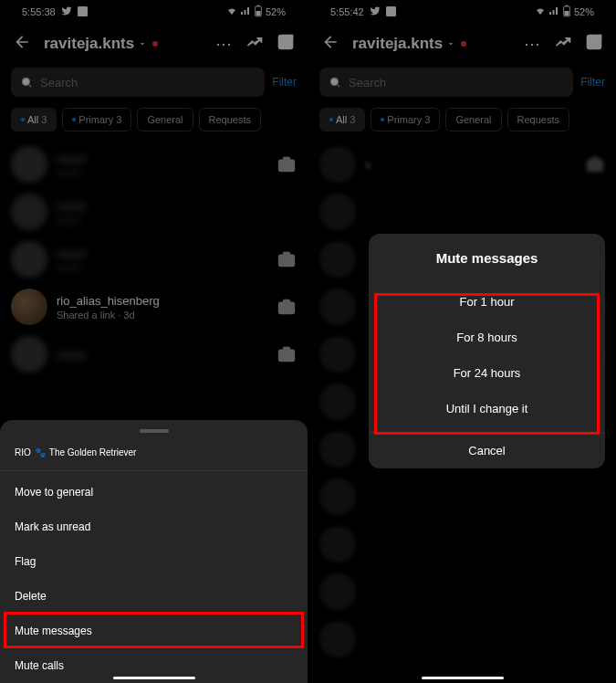 The width and height of the screenshot is (616, 683). I want to click on mute-24-hours: For 24 hours, so click(487, 373).